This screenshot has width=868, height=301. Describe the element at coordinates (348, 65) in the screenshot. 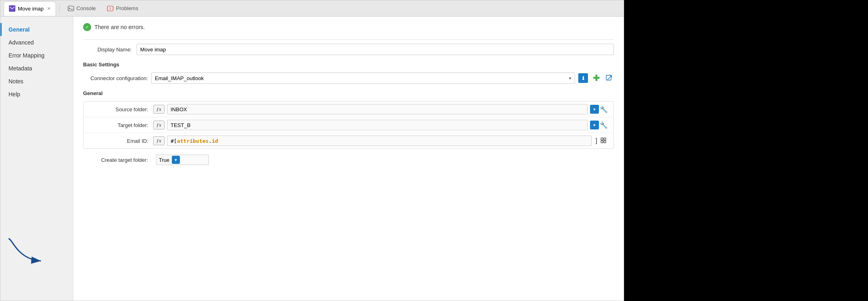

I see `basic-settings-title: Basic Settings` at that location.